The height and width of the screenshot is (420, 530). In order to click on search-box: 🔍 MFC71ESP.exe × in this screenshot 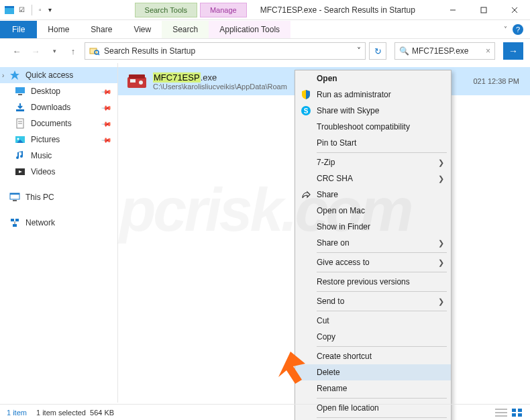, I will do `click(445, 51)`.